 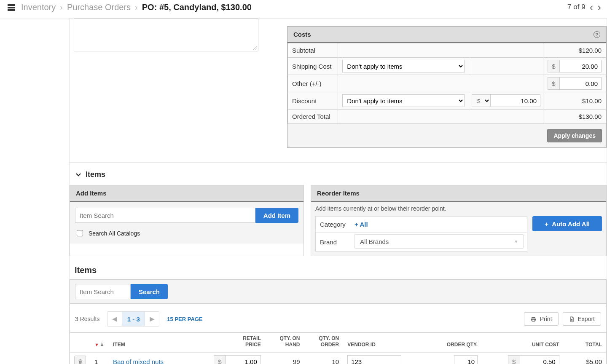 I want to click on category-label: Category, so click(x=335, y=224).